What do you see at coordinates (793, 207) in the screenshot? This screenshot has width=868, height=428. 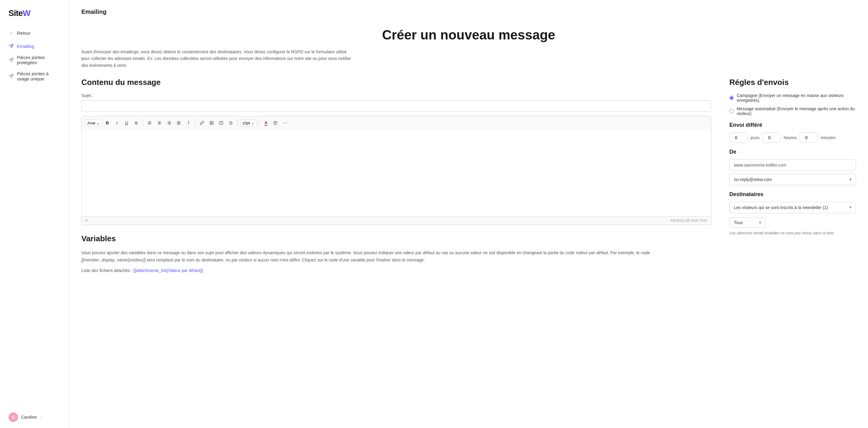 I see `recipients-select: Les visiteurs qui se sont inscrits à la …` at bounding box center [793, 207].